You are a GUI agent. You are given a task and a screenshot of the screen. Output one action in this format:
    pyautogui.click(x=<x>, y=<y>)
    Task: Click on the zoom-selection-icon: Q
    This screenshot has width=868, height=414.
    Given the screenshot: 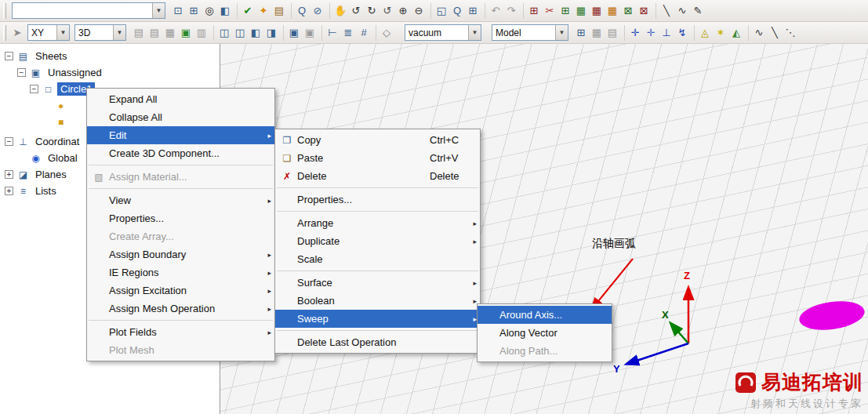 What is the action you would take?
    pyautogui.click(x=457, y=11)
    